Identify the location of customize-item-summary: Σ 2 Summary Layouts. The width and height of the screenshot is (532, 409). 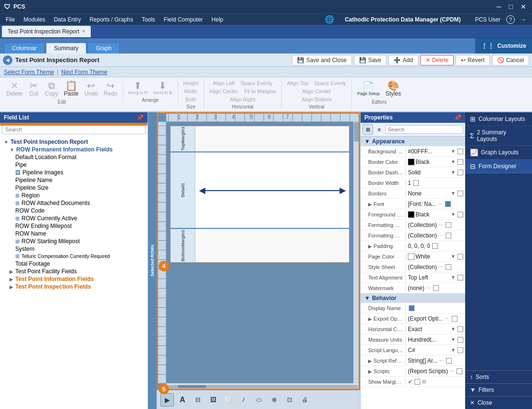
(499, 136).